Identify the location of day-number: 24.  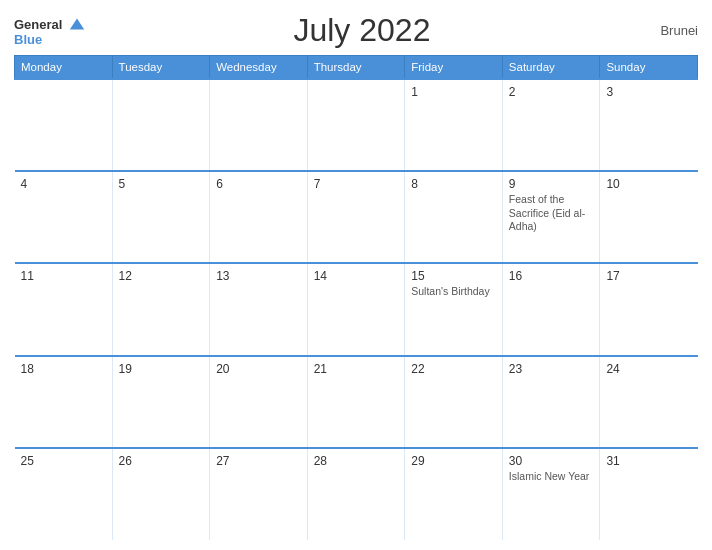
(648, 369).